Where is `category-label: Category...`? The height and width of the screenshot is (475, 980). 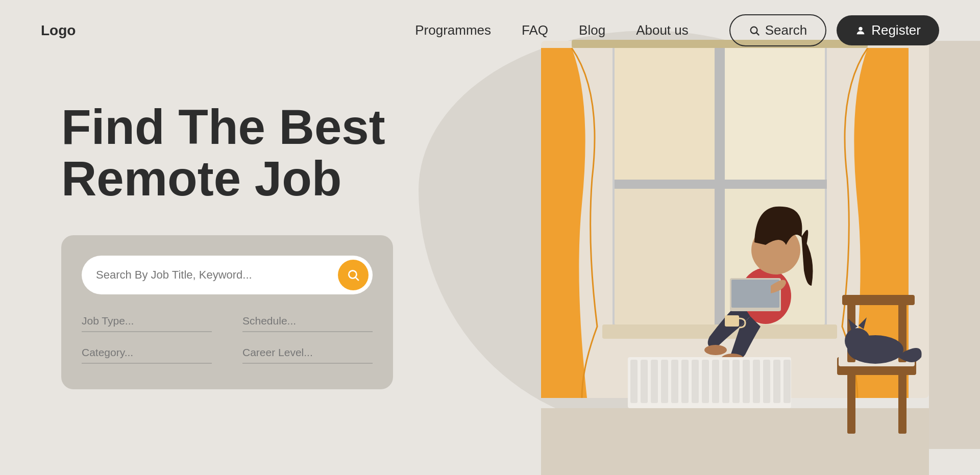 category-label: Category... is located at coordinates (107, 352).